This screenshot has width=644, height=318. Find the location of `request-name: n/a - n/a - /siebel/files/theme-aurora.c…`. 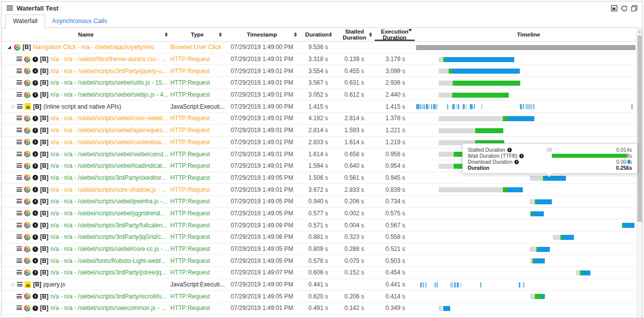

request-name: n/a - n/a - /siebel/files/theme-aurora.c… is located at coordinates (108, 59).